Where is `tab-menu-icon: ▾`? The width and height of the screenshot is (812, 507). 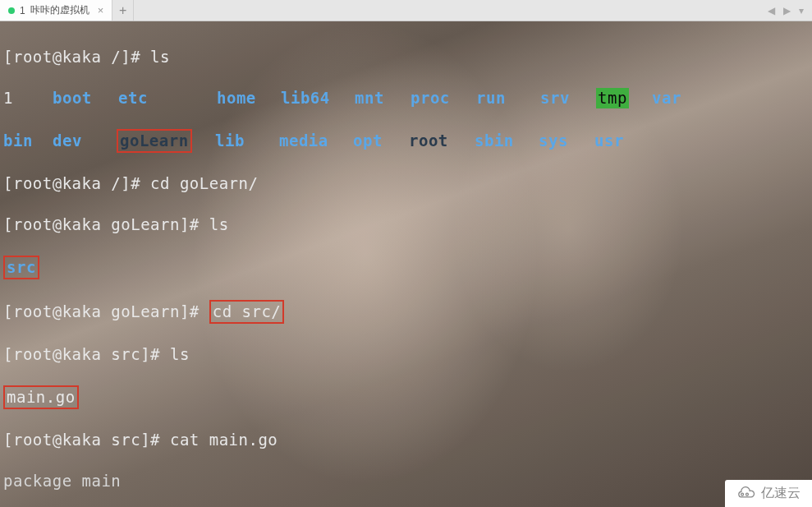
tab-menu-icon: ▾ is located at coordinates (801, 11).